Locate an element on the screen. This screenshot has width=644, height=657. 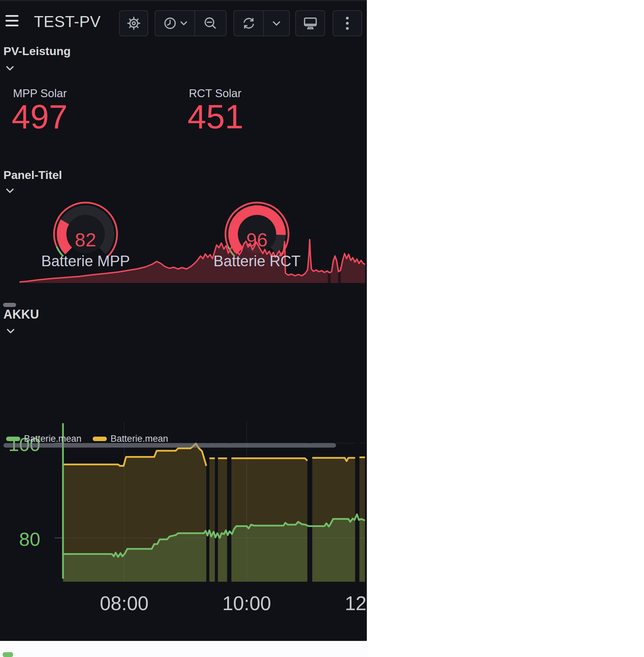
bottom-strip is located at coordinates (184, 649).